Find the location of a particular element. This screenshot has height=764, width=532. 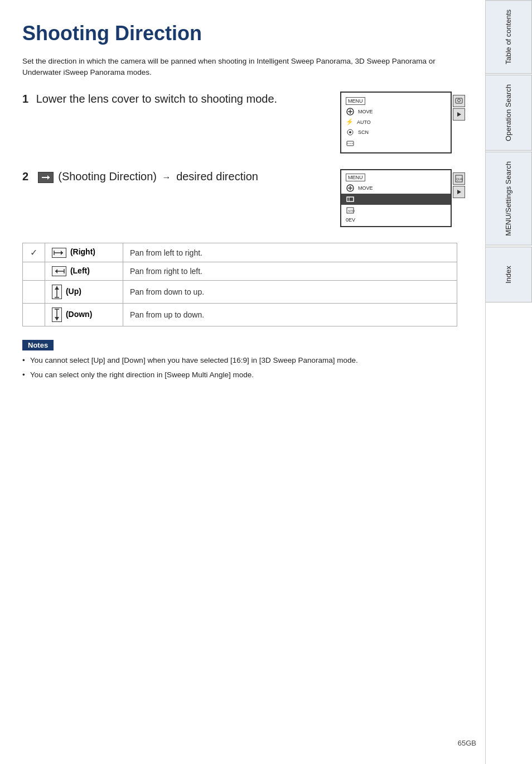

dir-label-up: (Up) is located at coordinates (74, 291).